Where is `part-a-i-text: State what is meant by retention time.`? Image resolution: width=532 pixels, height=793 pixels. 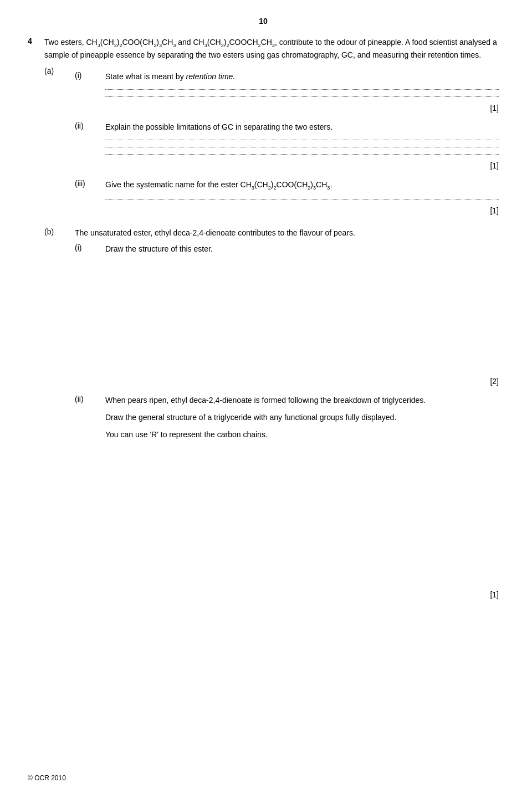
part-a-i-text: State what is meant by retention time. is located at coordinates (302, 76).